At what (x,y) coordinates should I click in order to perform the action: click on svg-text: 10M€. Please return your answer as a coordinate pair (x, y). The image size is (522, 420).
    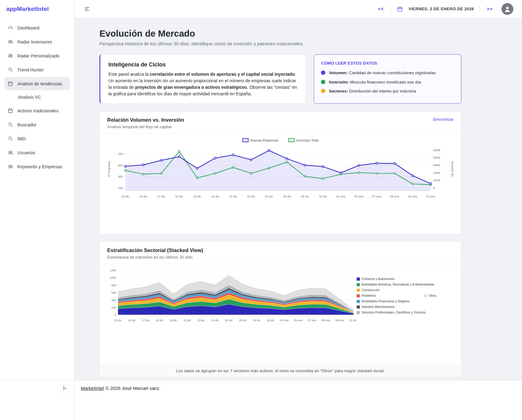
    Looking at the image, I should click on (437, 180).